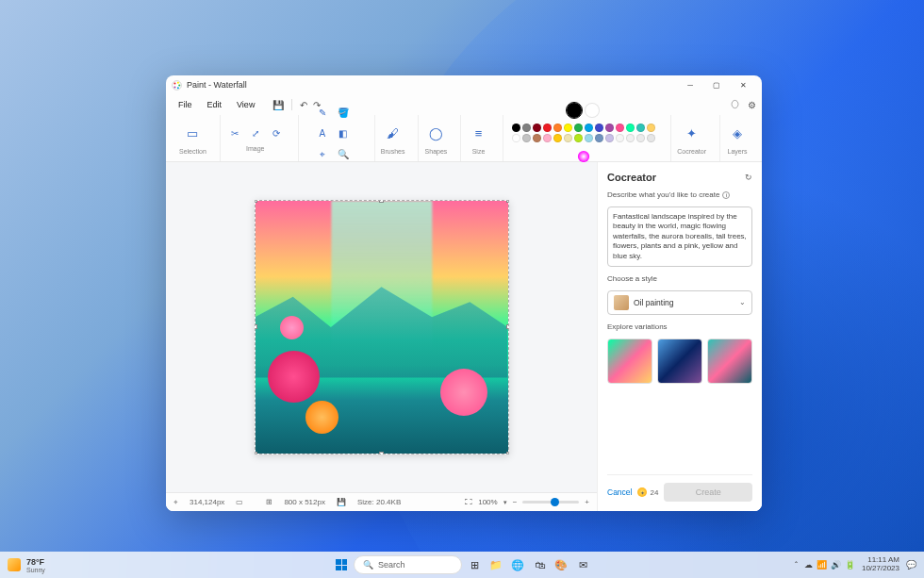 The height and width of the screenshot is (578, 924). I want to click on notifications-icon: 💬, so click(911, 565).